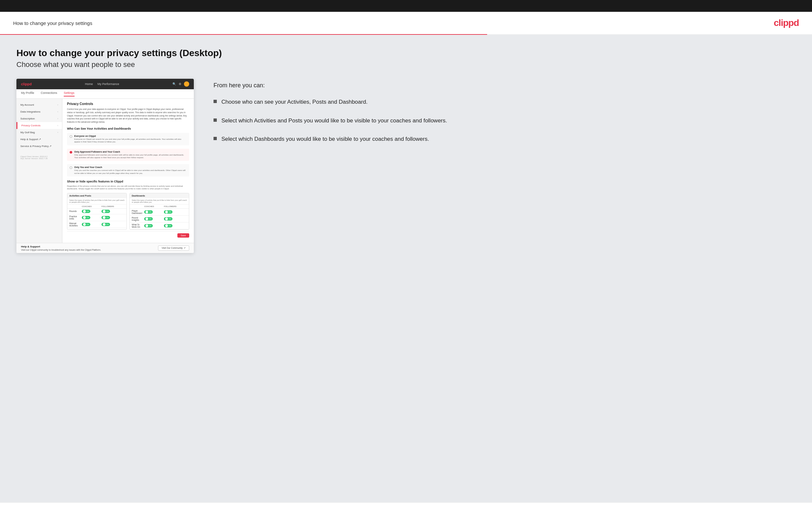 This screenshot has height=507, width=812. Describe the element at coordinates (105, 166) in the screenshot. I see `app-screenshot: clippd Home My Performance 🔍 ⚙ My Profil…` at that location.